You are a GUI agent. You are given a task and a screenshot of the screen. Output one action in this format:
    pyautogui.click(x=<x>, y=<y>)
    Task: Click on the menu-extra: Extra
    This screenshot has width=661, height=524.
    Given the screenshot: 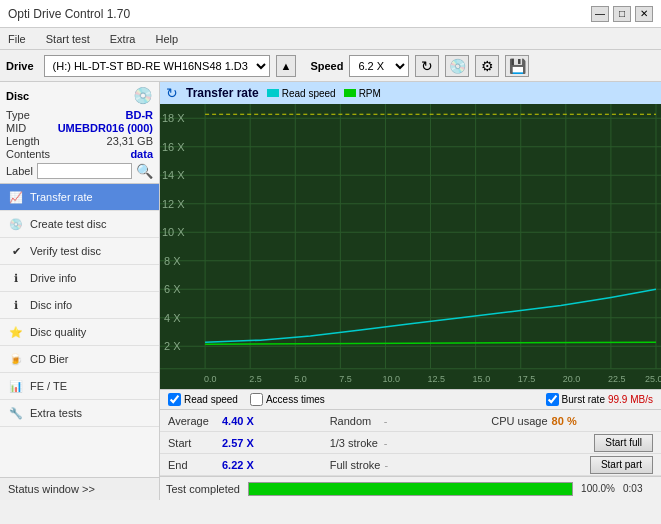 What is the action you would take?
    pyautogui.click(x=123, y=39)
    